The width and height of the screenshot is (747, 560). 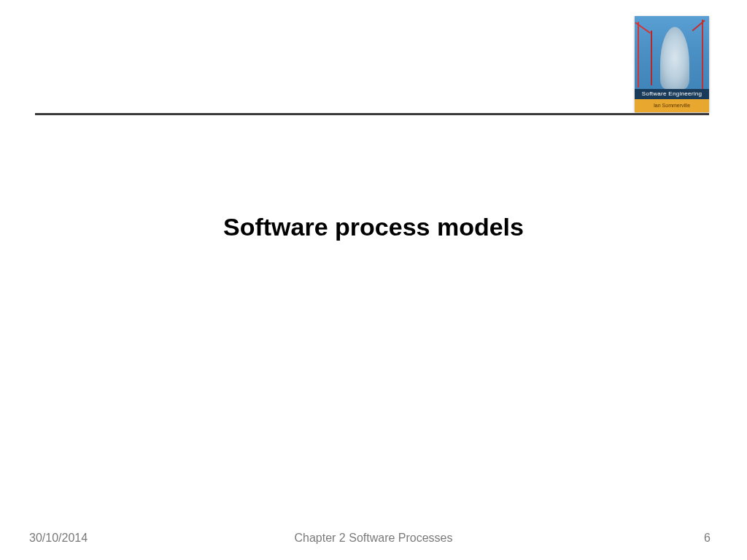 I want to click on footer-page-number: 6, so click(x=708, y=538).